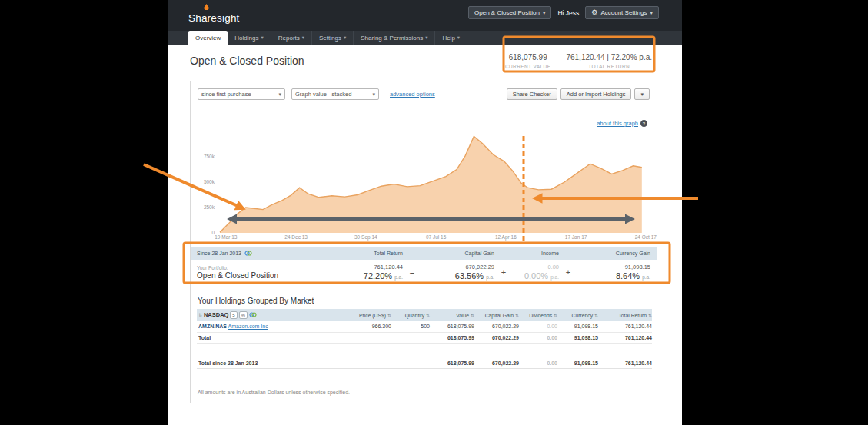  What do you see at coordinates (622, 12) in the screenshot?
I see `account-settings-button: ⚙ Account Settings ▾` at bounding box center [622, 12].